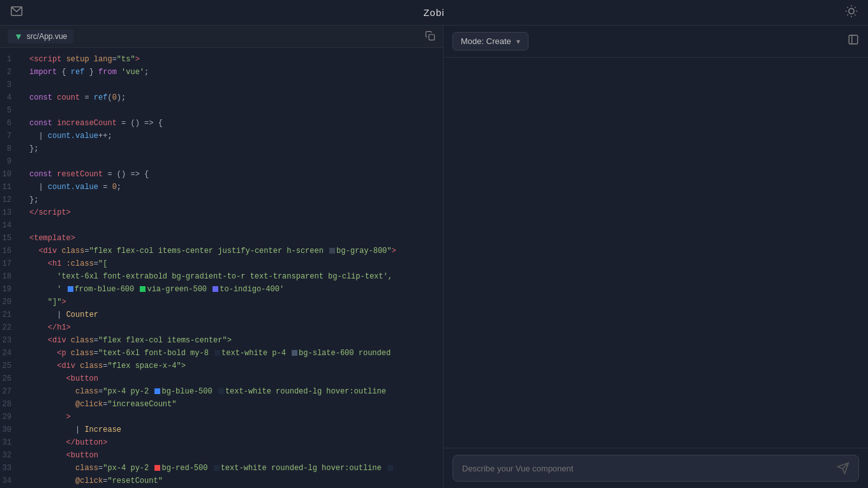  I want to click on line-number: 11, so click(9, 187).